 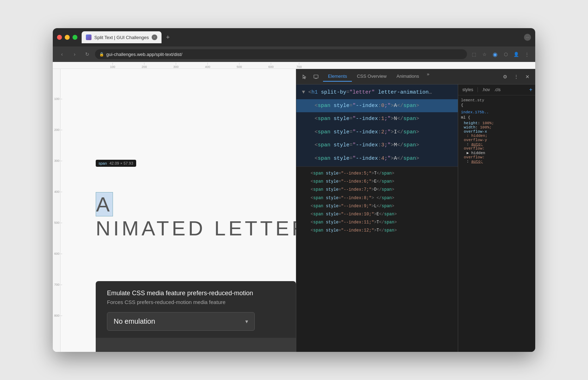 What do you see at coordinates (75, 54) in the screenshot?
I see `forward-button: ›` at bounding box center [75, 54].